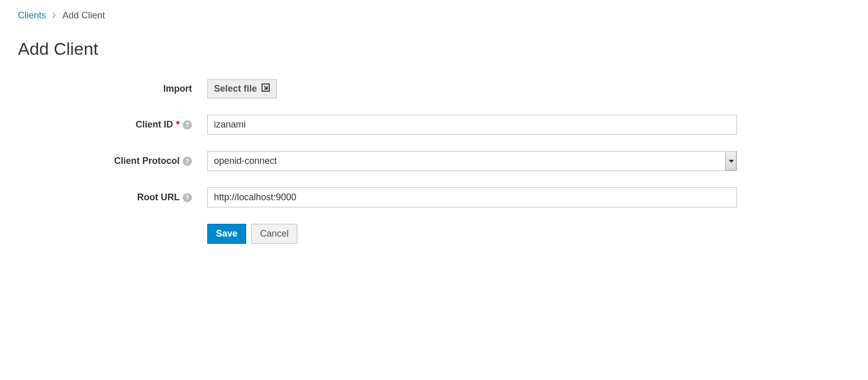  Describe the element at coordinates (266, 89) in the screenshot. I see `import-icon` at that location.